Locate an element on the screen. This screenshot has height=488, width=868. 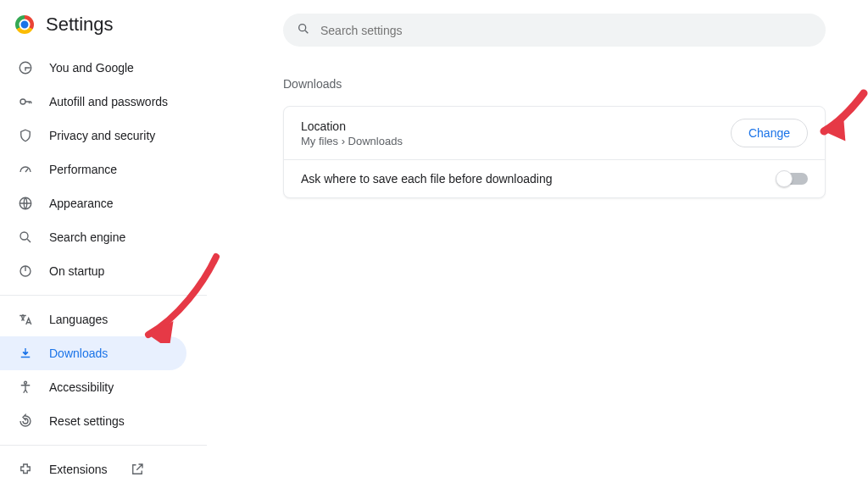
sidebar-item-you-and-google: You and Google is located at coordinates (93, 68).